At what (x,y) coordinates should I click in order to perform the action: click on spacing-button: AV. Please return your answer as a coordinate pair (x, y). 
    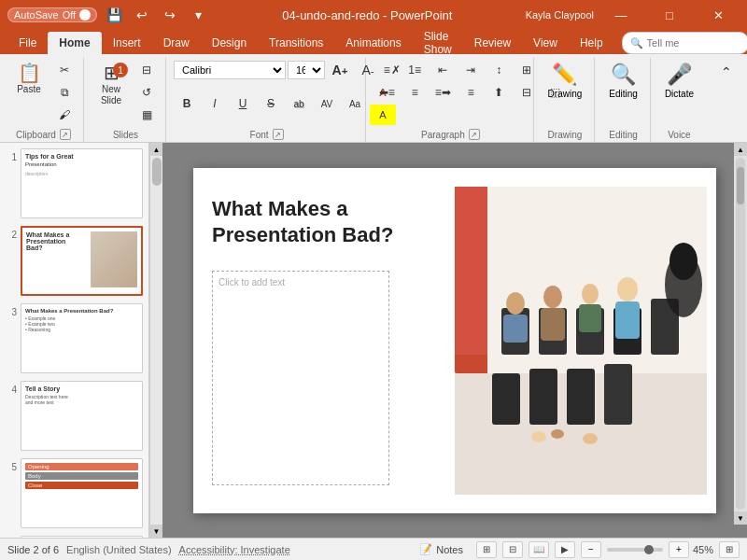
    Looking at the image, I should click on (327, 104).